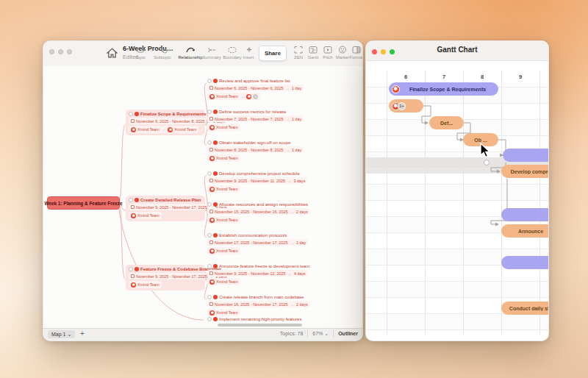  What do you see at coordinates (190, 50) in the screenshot?
I see `relationship-icon` at bounding box center [190, 50].